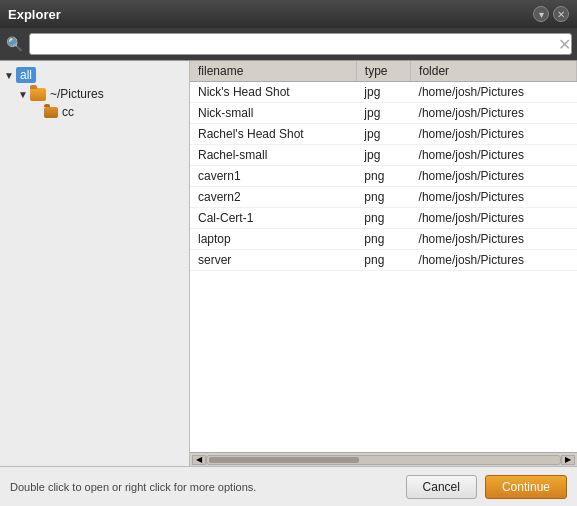 Image resolution: width=577 pixels, height=506 pixels. What do you see at coordinates (288, 14) in the screenshot?
I see `title-bar: Explorer ▾ ✕` at bounding box center [288, 14].